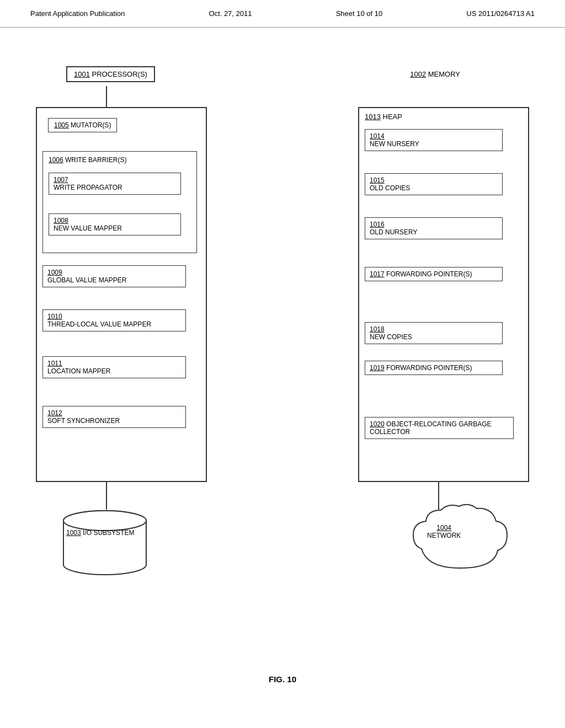  I want to click on heap-text: HEAP, so click(393, 117).